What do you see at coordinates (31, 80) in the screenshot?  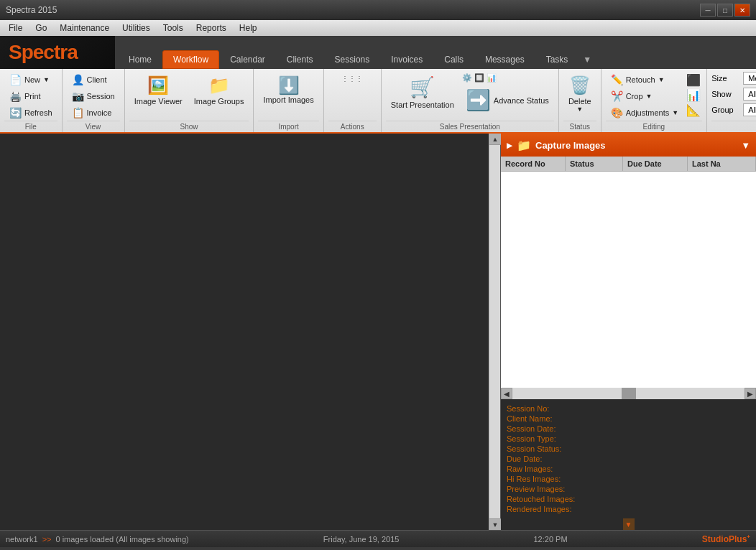 I see `new-button: 📄 New ▼` at bounding box center [31, 80].